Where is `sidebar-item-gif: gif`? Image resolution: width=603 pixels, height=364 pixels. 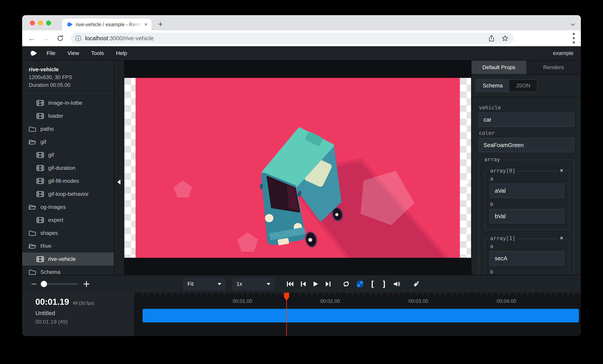
sidebar-item-gif: gif is located at coordinates (68, 155).